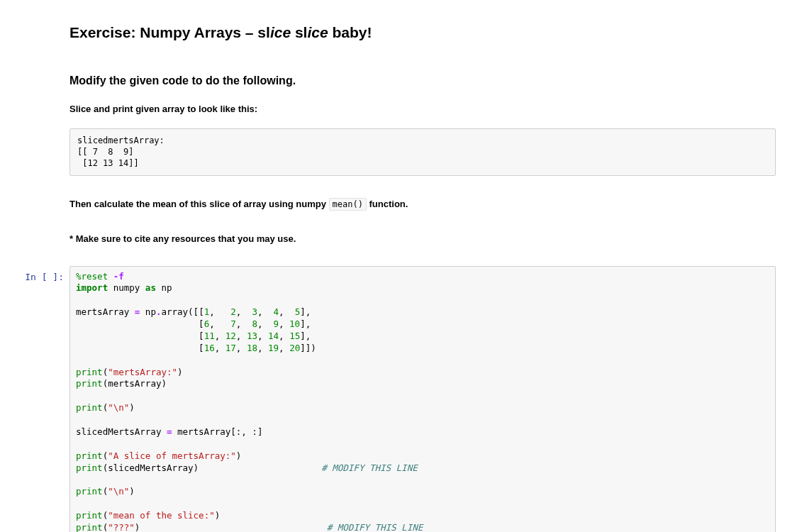 Image resolution: width=790 pixels, height=532 pixels. I want to click on subtitle: Modify the given code to do the followin…, so click(423, 81).